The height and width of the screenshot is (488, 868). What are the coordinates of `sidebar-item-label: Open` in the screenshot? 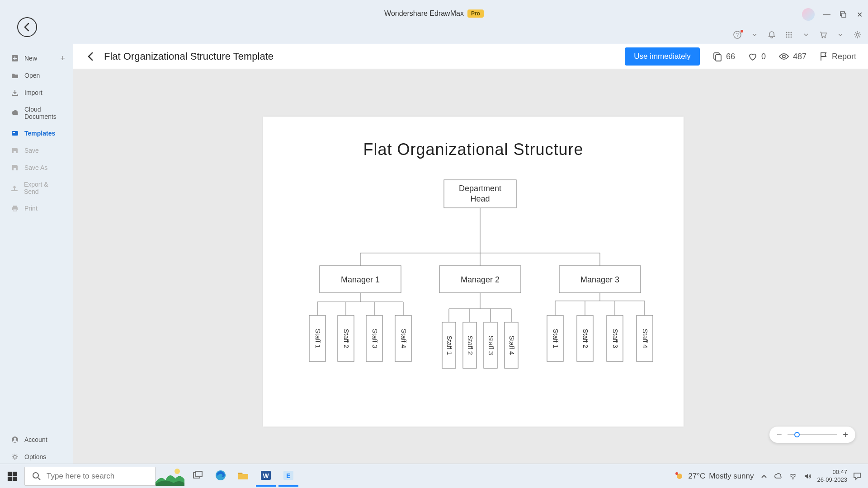 It's located at (32, 75).